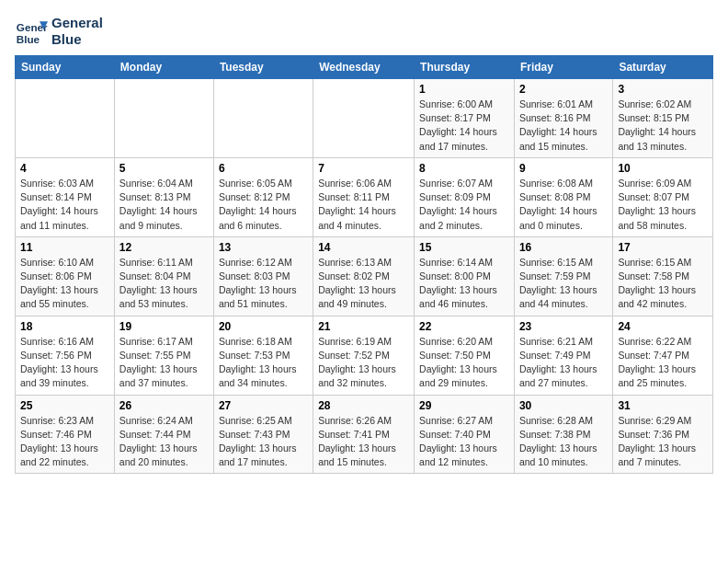  What do you see at coordinates (263, 68) in the screenshot?
I see `weekday-header-tuesday: Tuesday` at bounding box center [263, 68].